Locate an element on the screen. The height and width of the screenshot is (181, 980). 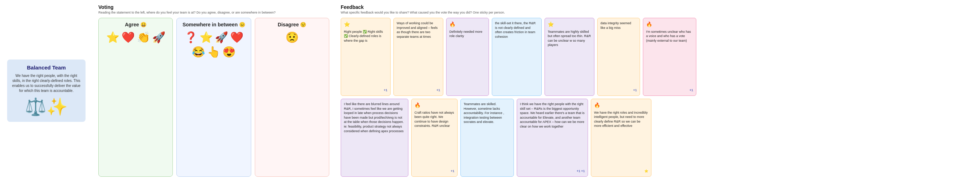
card11-text: I think we have the right people with th… is located at coordinates (552, 116).